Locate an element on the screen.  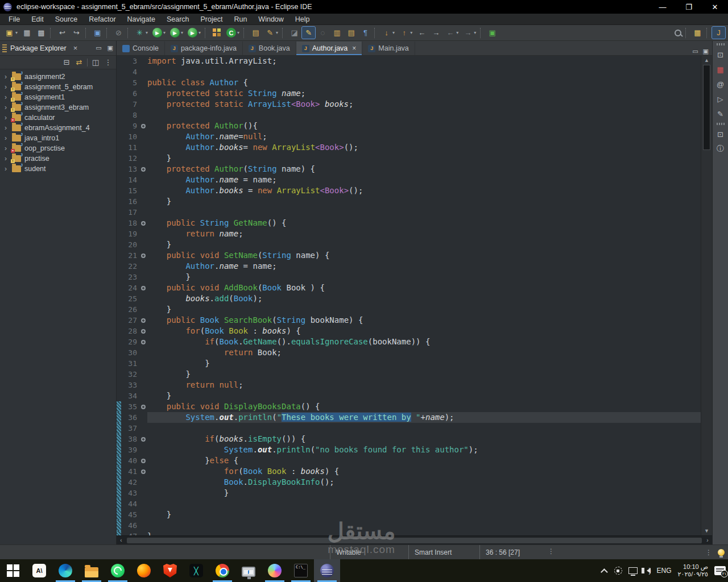
tray-chevron-up-icon is located at coordinates (604, 572).